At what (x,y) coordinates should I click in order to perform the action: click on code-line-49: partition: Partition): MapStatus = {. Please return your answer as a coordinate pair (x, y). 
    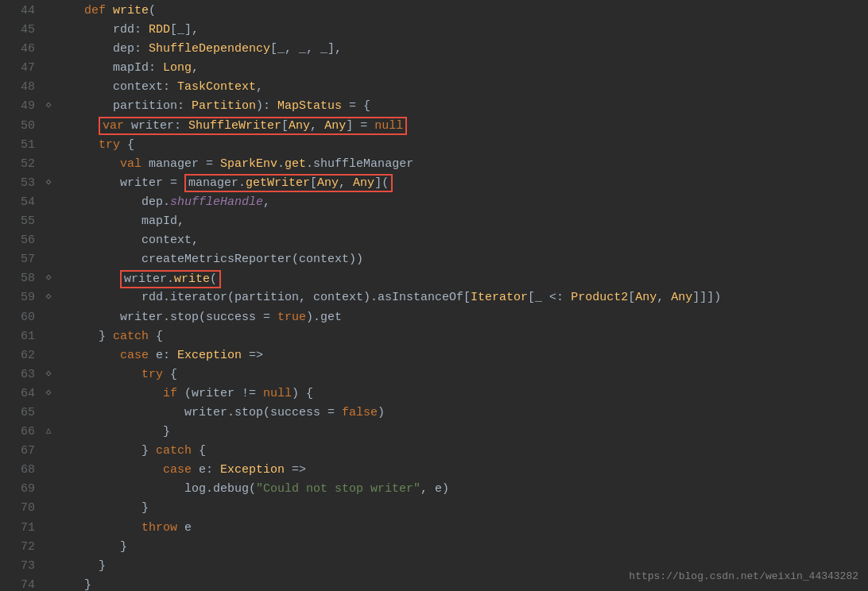
    Looking at the image, I should click on (462, 106).